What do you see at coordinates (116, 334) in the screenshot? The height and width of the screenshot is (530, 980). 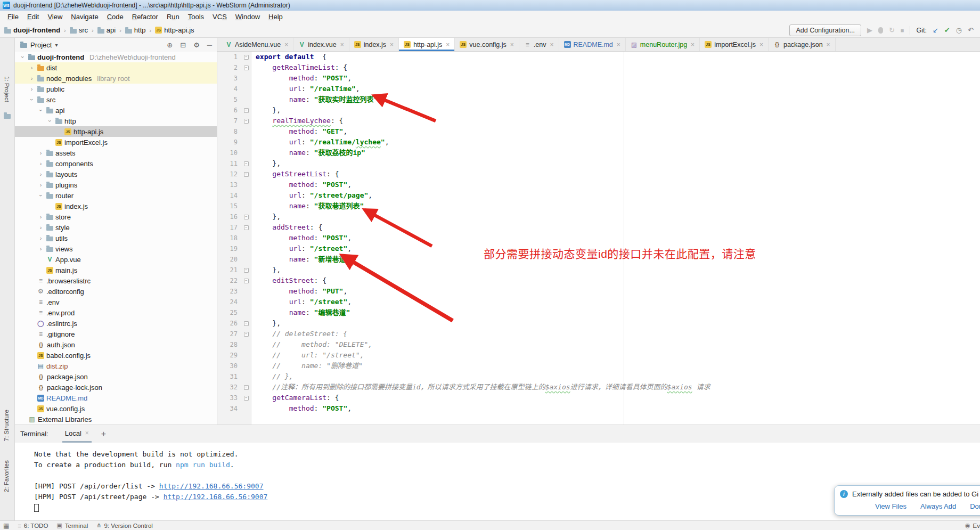 I see `tree-row: ≡.gitignore` at bounding box center [116, 334].